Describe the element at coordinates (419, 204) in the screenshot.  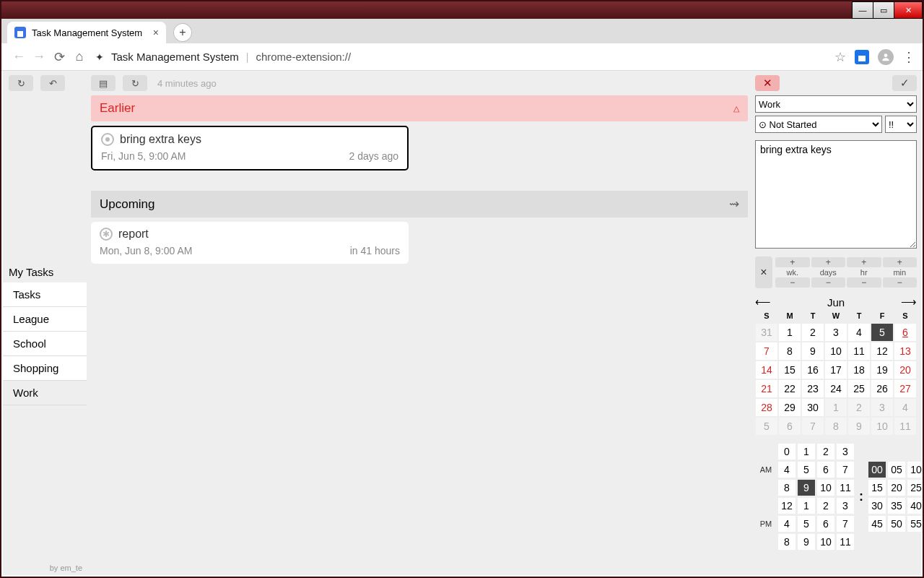
I see `section-upcoming: Upcoming ⇝` at that location.